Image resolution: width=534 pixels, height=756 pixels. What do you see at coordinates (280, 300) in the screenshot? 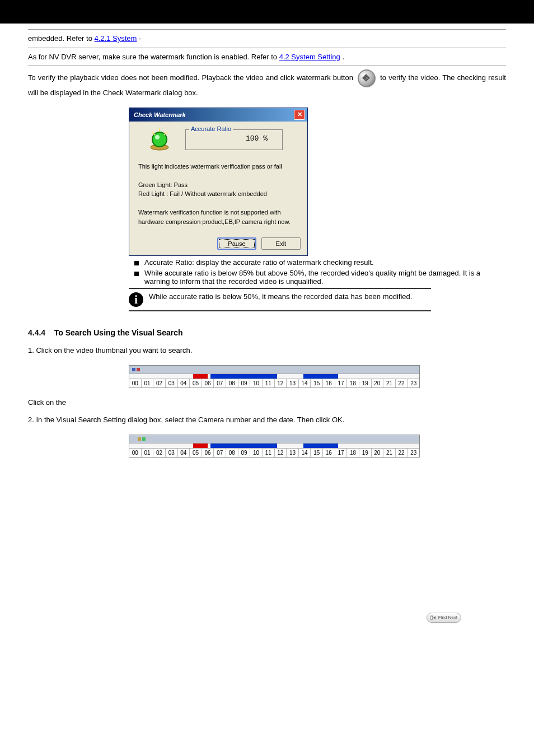
I see `note-block: i While accurate ratio is below 50%, it …` at bounding box center [280, 300].